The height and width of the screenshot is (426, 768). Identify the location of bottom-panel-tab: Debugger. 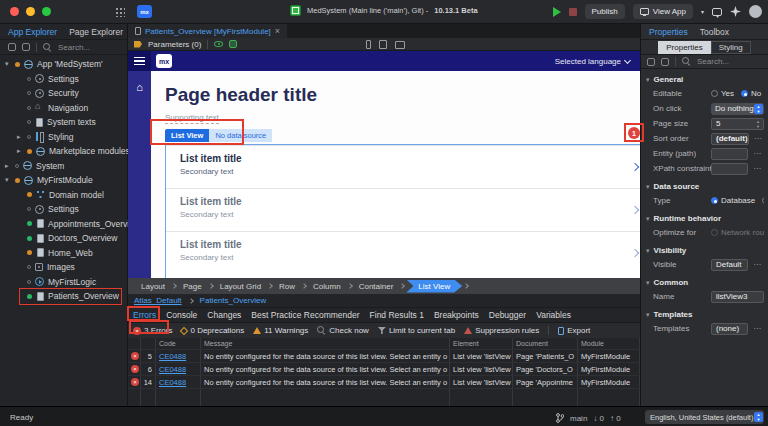
(508, 315).